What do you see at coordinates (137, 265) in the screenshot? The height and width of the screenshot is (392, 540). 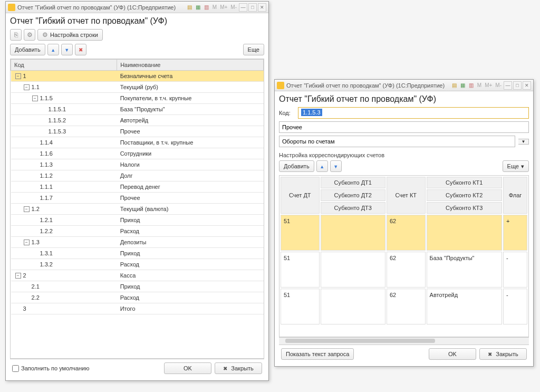 I see `table-row: 1.3.2Расход` at bounding box center [137, 265].